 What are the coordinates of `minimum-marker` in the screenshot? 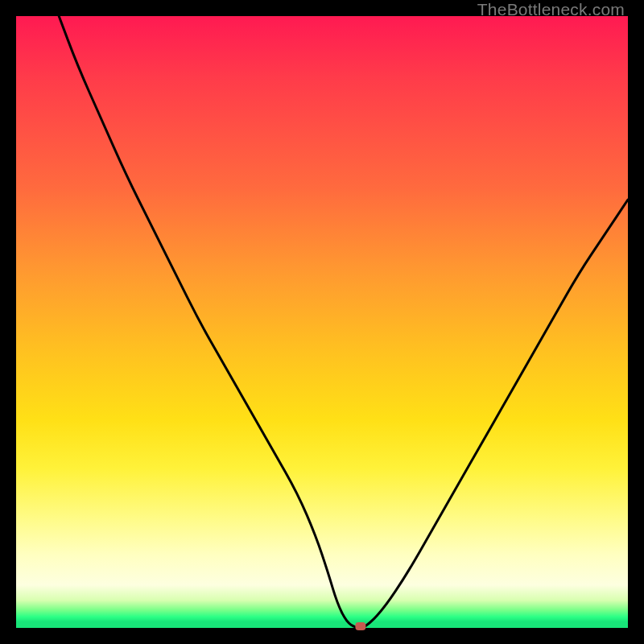 It's located at (361, 626).